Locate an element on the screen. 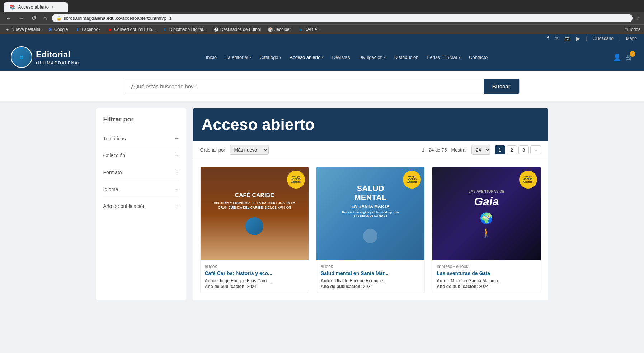 The width and height of the screenshot is (644, 353). page-btn-2: 2 is located at coordinates (512, 150).